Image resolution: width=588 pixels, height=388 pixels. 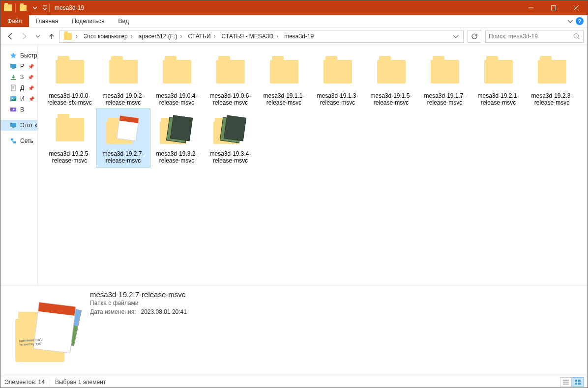 I want to click on title-bar: mesa3d-19, so click(x=294, y=8).